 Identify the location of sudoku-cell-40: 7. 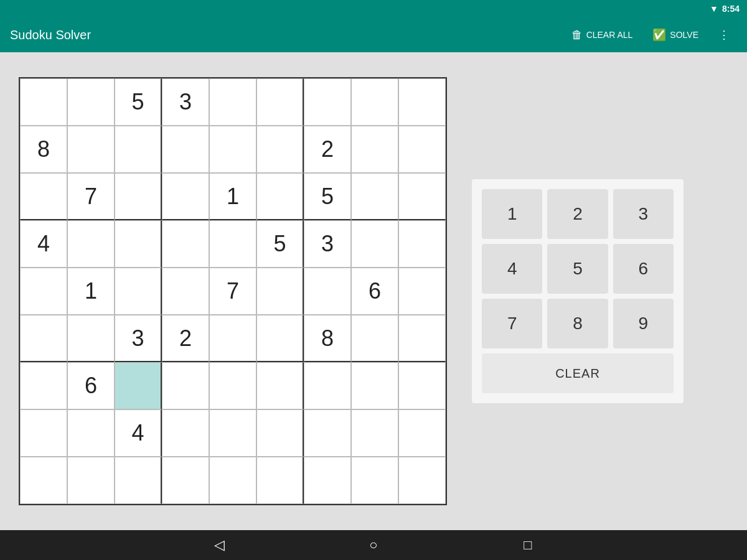
(233, 291).